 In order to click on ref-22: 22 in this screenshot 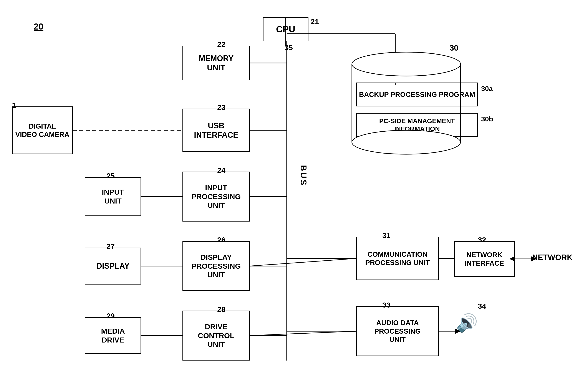, I will do `click(221, 44)`.